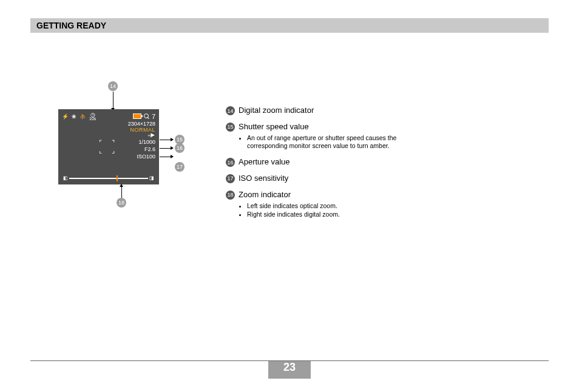  Describe the element at coordinates (108, 147) in the screenshot. I see `focus-brackets: ⌜ ⌝⌞ ⌟` at that location.